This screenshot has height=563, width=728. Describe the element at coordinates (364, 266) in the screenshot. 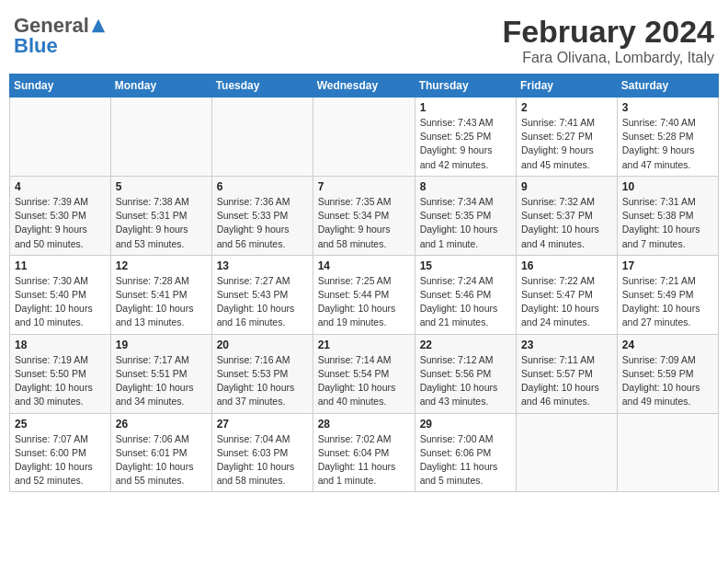

I see `day-number: 14` at that location.